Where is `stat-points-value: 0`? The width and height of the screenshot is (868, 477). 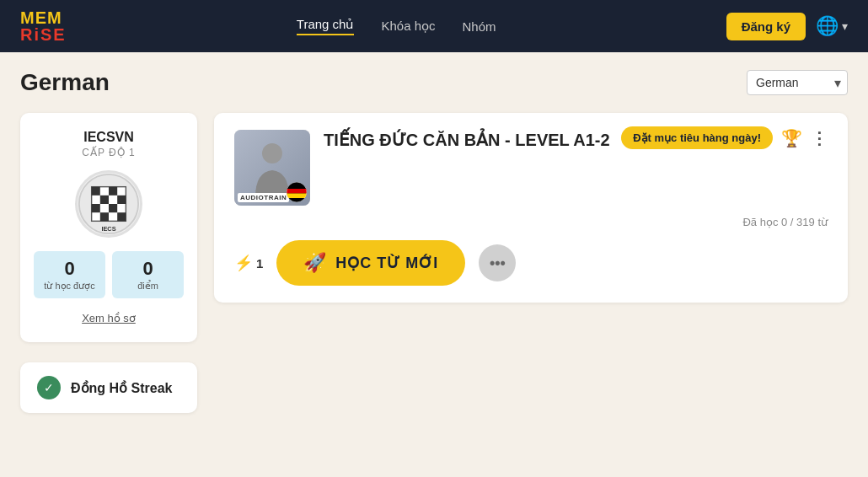 stat-points-value: 0 is located at coordinates (148, 269).